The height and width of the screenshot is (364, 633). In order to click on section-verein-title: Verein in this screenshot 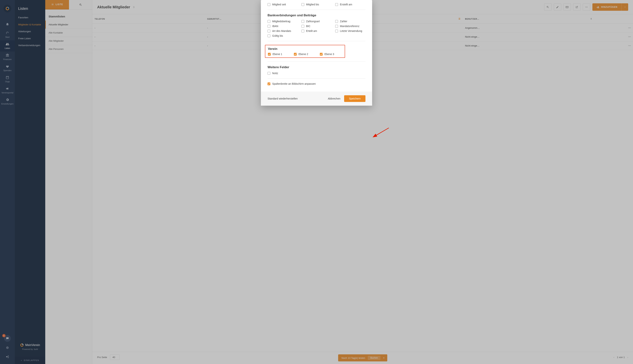, I will do `click(305, 49)`.